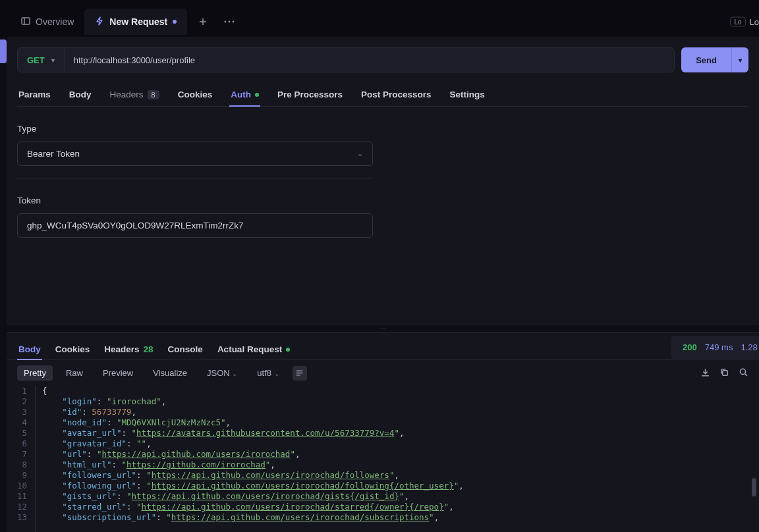 Image resolution: width=759 pixels, height=532 pixels. I want to click on tab-new-request: New Request, so click(136, 22).